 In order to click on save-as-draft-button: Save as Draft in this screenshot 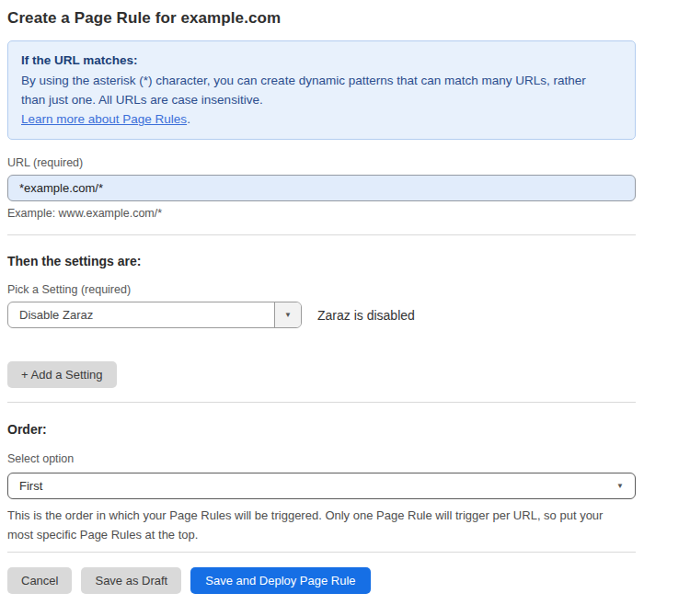, I will do `click(131, 581)`.